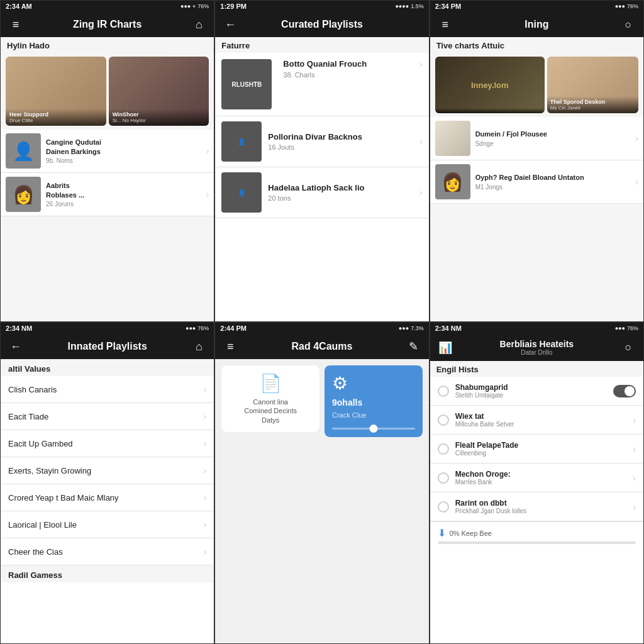 This screenshot has width=644, height=644. I want to click on time-6: 2:34 NM, so click(448, 328).